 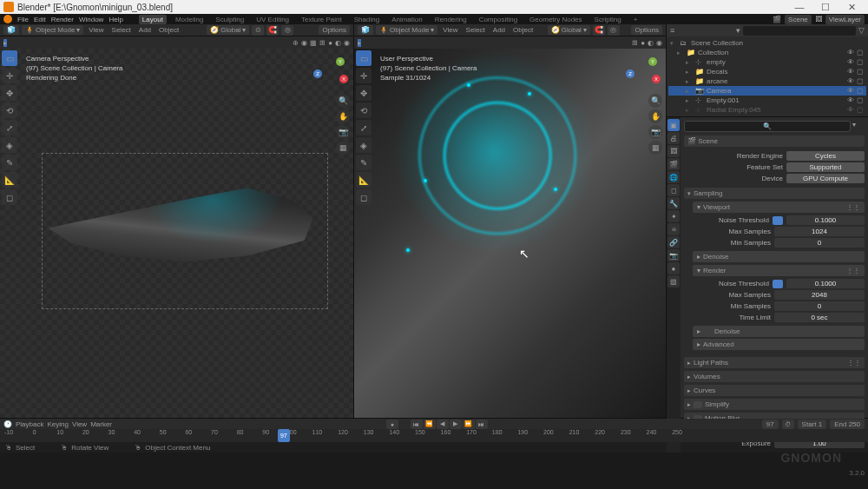 I want to click on viewport-max-field: 1024, so click(x=819, y=231).